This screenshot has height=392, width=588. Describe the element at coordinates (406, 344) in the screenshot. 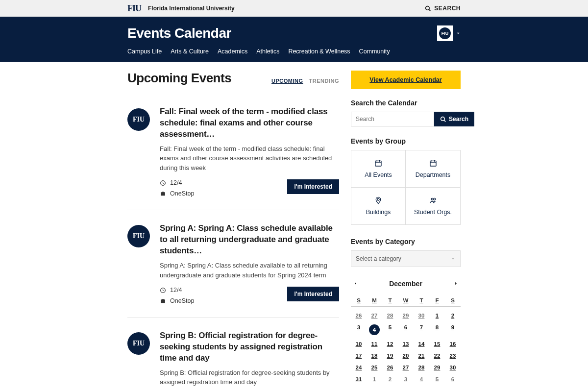

I see `calendar-day: 13` at that location.